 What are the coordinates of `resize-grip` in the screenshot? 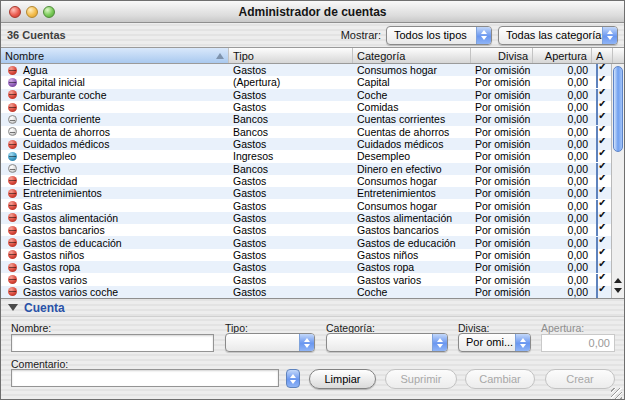 It's located at (616, 394).